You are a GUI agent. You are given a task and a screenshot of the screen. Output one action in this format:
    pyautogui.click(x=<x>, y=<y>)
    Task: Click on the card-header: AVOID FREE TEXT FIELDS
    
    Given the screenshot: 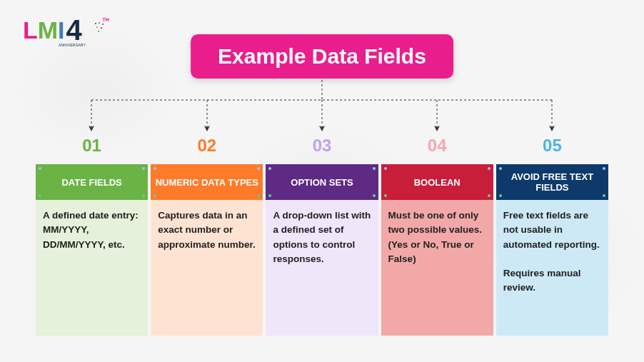 What is the action you would take?
    pyautogui.click(x=553, y=182)
    